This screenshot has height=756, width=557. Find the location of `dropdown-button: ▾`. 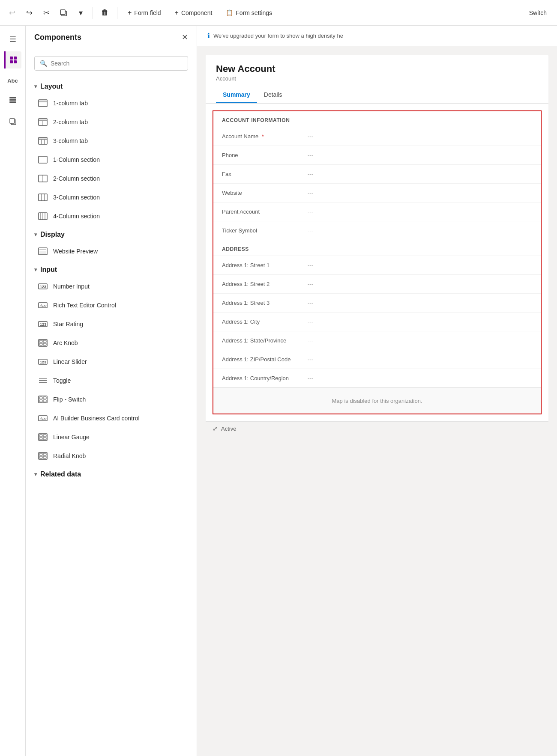

dropdown-button: ▾ is located at coordinates (81, 13).